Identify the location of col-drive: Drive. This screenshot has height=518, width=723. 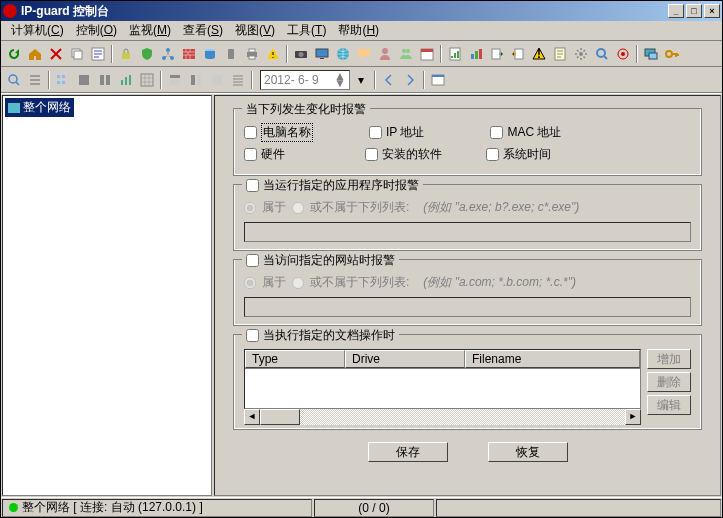
(405, 359).